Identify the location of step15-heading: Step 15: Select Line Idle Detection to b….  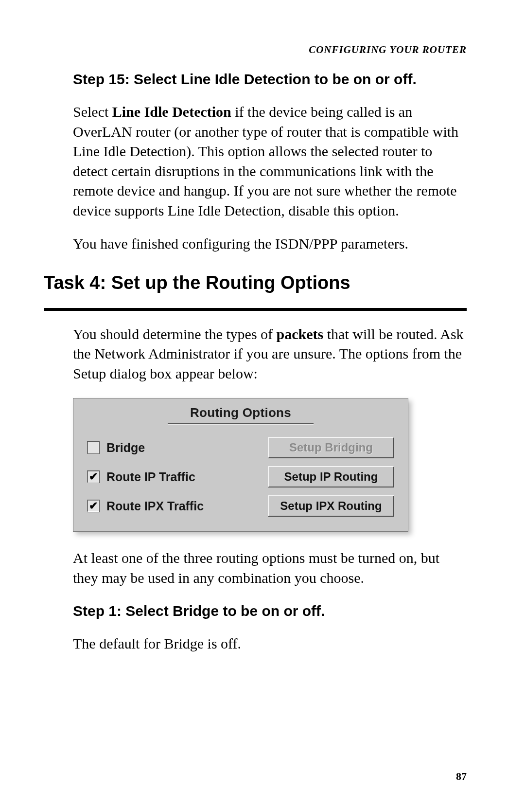
(270, 79).